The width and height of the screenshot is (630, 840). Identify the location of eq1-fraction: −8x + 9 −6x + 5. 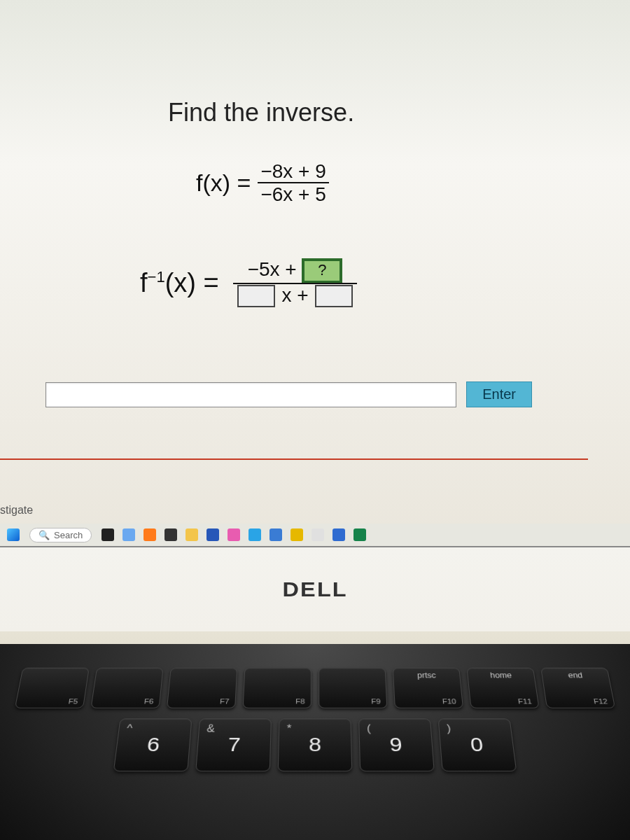
(293, 183).